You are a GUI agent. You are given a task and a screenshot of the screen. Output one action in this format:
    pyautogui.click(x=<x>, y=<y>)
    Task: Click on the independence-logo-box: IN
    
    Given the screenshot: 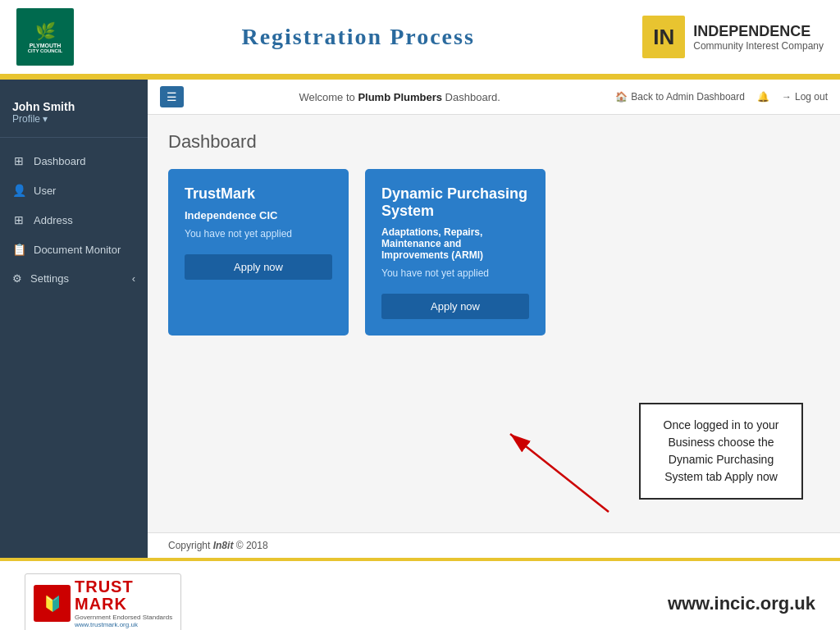 What is the action you would take?
    pyautogui.click(x=664, y=37)
    